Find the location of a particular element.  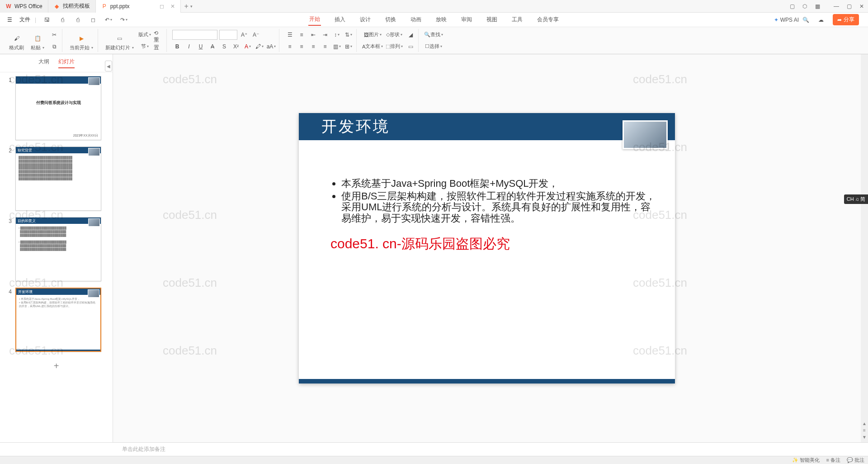

textbox-button: A 文本框 is located at coordinates (373, 47).